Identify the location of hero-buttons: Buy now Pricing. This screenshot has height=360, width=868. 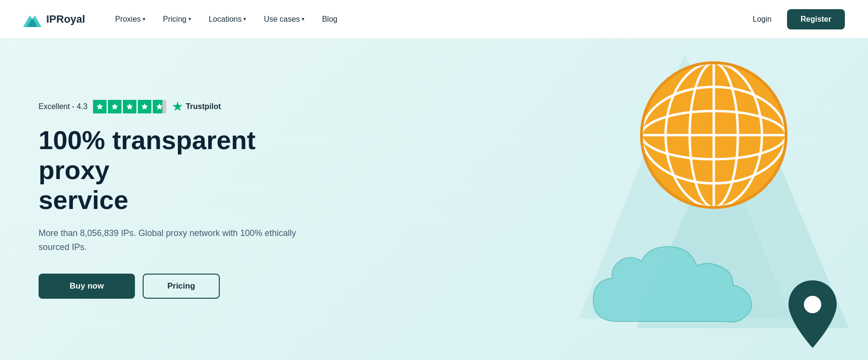
(178, 286).